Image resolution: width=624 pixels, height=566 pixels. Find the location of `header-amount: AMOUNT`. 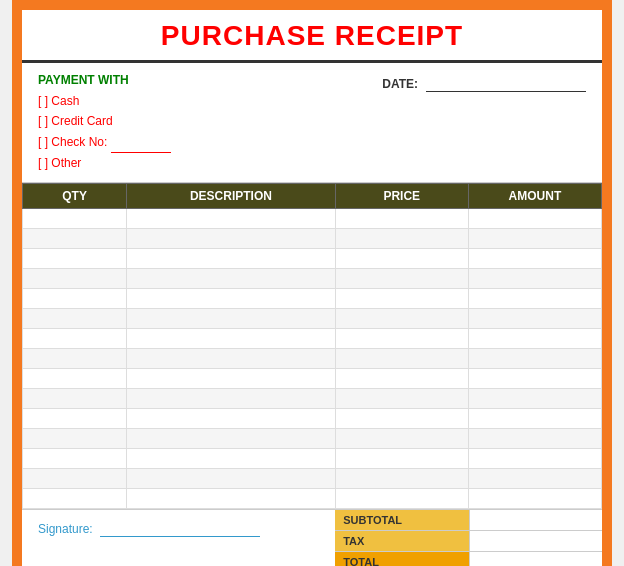

header-amount: AMOUNT is located at coordinates (534, 196).